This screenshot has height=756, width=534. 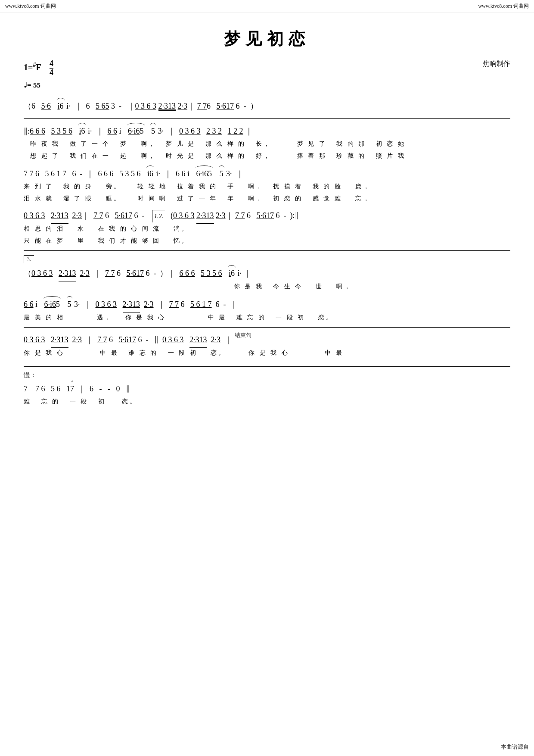 What do you see at coordinates (267, 156) in the screenshot?
I see `verse-line-1-lyric2: 想 起 了 我 们 在 一 起 啊， 时 光 是 那 么 样 的 好， 捧 着 …` at bounding box center [267, 156].